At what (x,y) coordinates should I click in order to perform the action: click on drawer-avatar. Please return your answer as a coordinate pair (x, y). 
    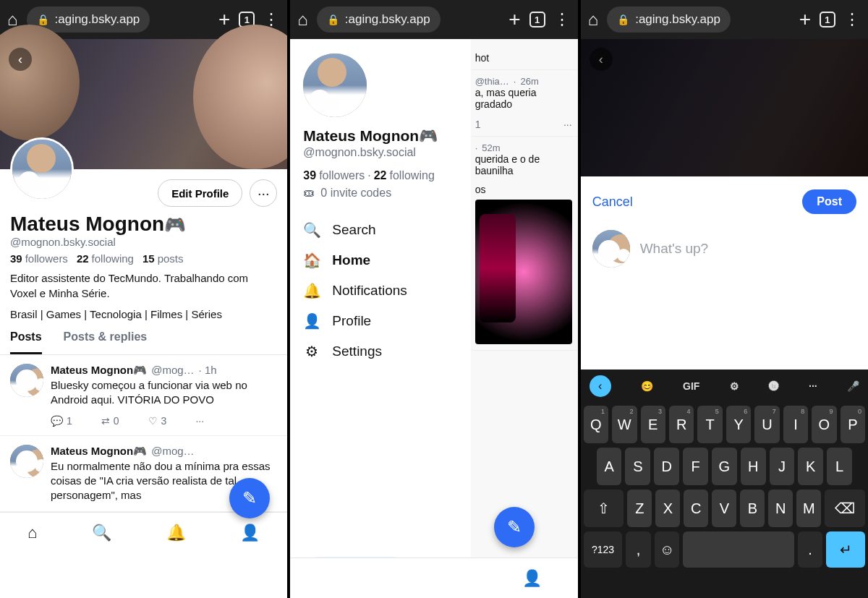
    Looking at the image, I should click on (335, 85).